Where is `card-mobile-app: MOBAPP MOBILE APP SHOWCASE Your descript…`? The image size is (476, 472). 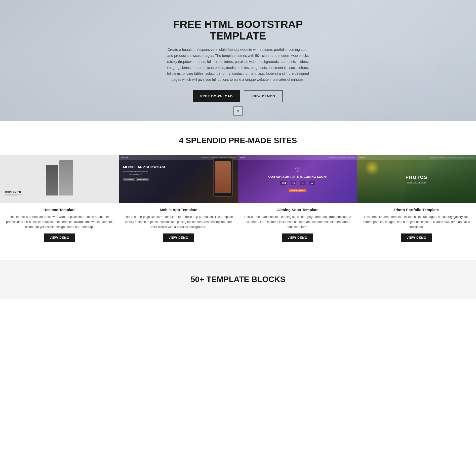
card-mobile-app: MOBAPP MOBILE APP SHOWCASE Your descript… is located at coordinates (179, 202).